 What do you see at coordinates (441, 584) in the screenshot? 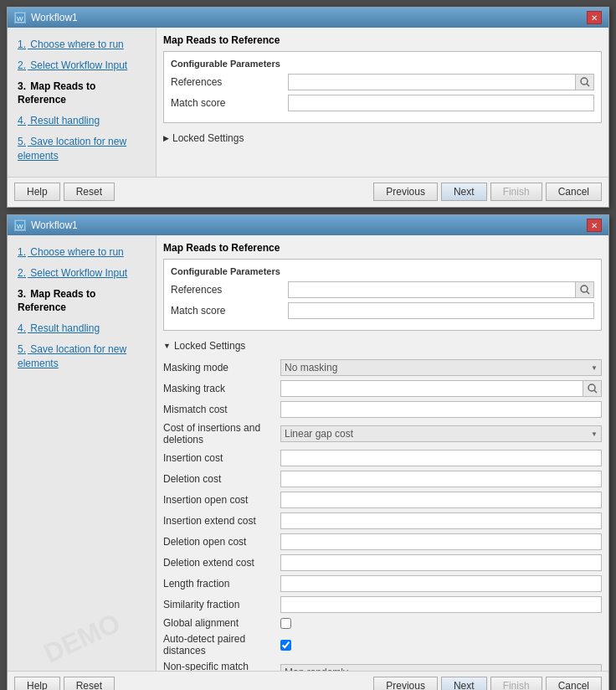
I see `length-fraction-input: 0.5` at bounding box center [441, 584].